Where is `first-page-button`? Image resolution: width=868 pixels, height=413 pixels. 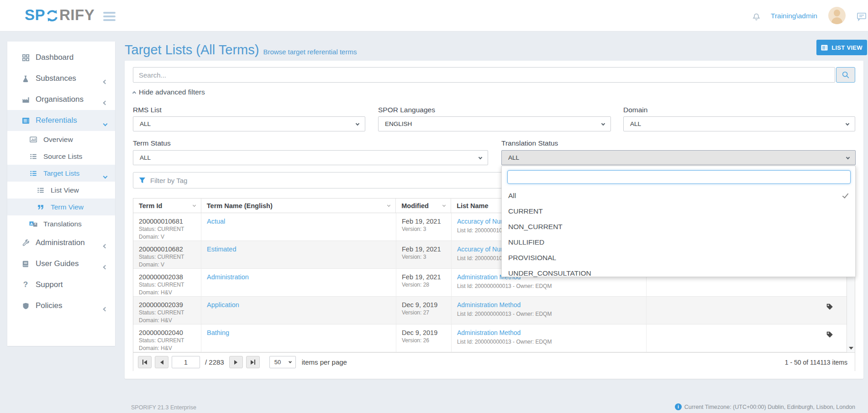 first-page-button is located at coordinates (145, 362).